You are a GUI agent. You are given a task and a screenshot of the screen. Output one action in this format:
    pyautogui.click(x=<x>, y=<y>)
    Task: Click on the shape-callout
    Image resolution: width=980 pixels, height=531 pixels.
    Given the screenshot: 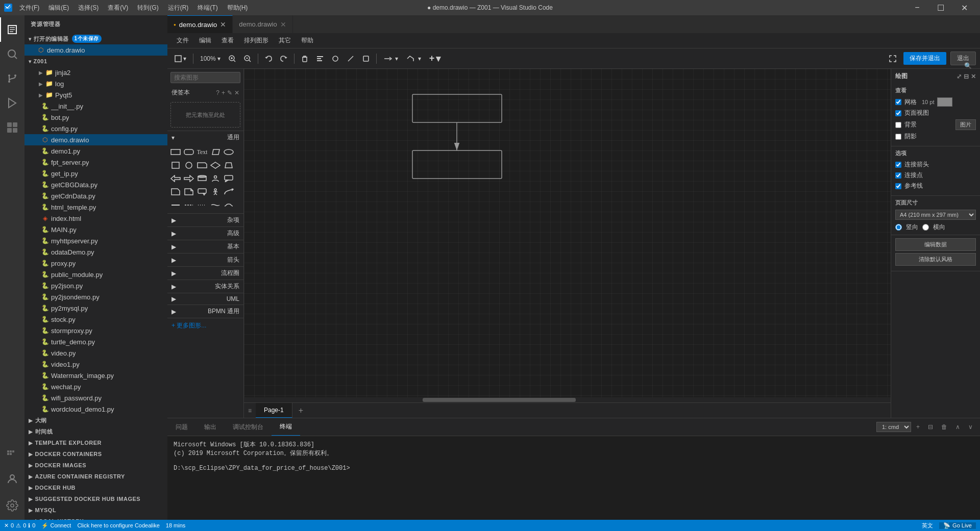 What is the action you would take?
    pyautogui.click(x=229, y=179)
    